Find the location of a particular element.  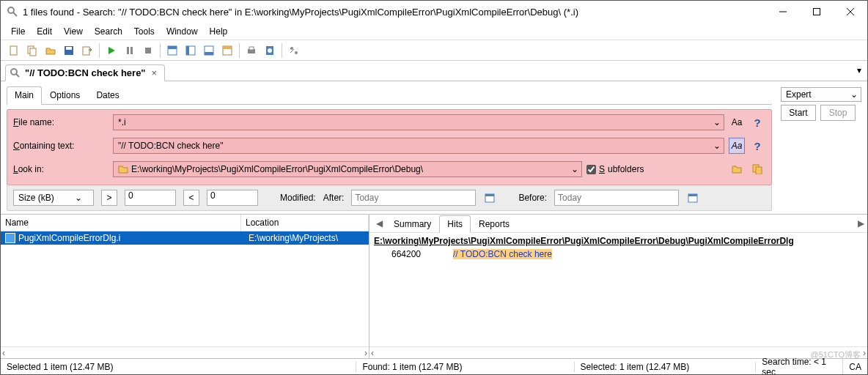

action-panel: Expert⌄ Start Stop is located at coordinates (821, 148).